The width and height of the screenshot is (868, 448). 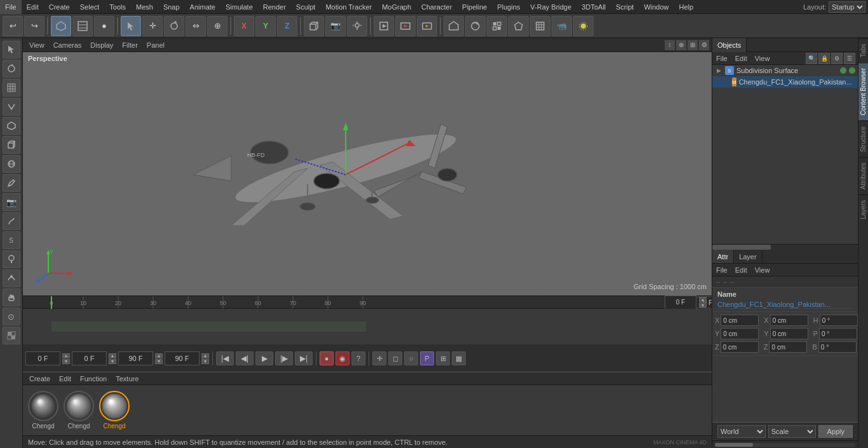 What do you see at coordinates (342, 358) in the screenshot?
I see `auto-key-btn: ◉` at bounding box center [342, 358].